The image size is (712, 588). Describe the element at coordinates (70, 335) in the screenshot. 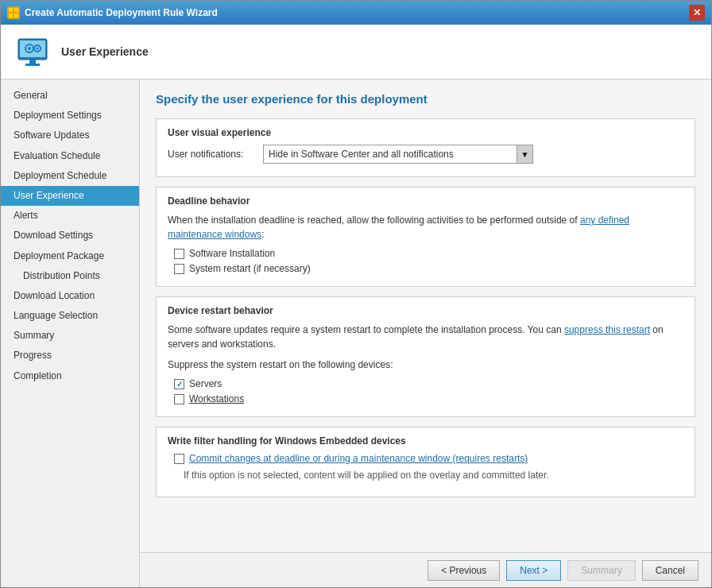

I see `sidebar-item-summary: Summary` at that location.